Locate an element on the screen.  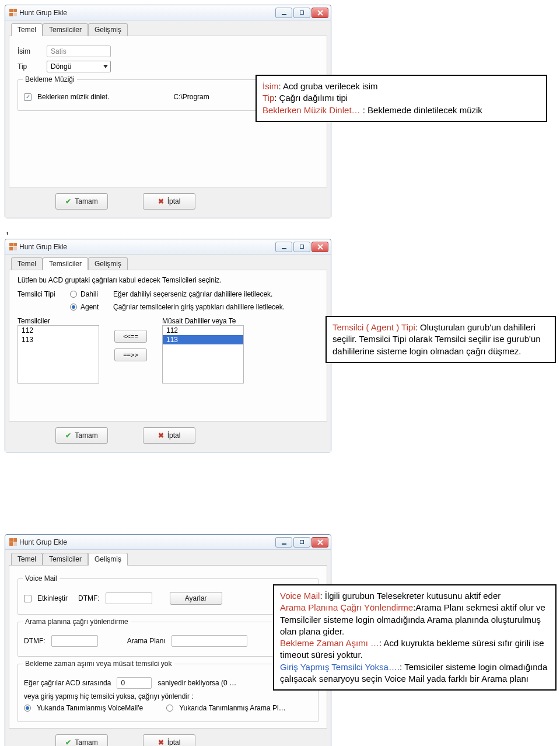
radio-arama-plani is located at coordinates (170, 708).